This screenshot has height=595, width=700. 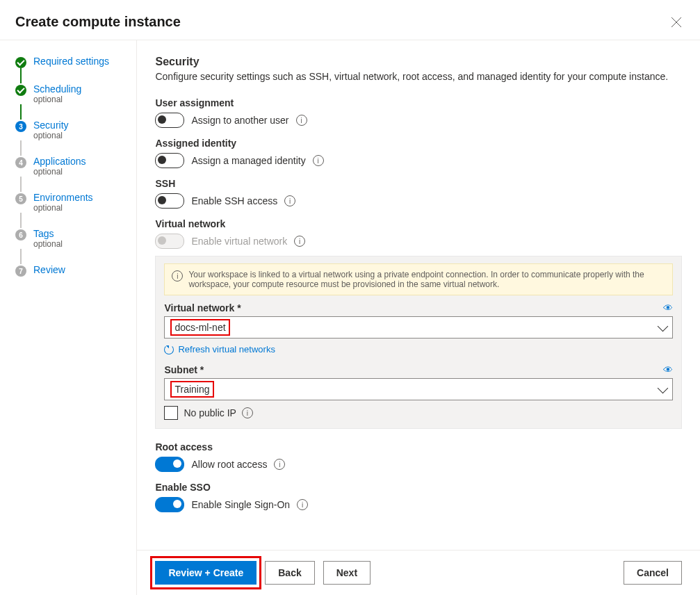 What do you see at coordinates (63, 197) in the screenshot?
I see `step-label: Environments` at bounding box center [63, 197].